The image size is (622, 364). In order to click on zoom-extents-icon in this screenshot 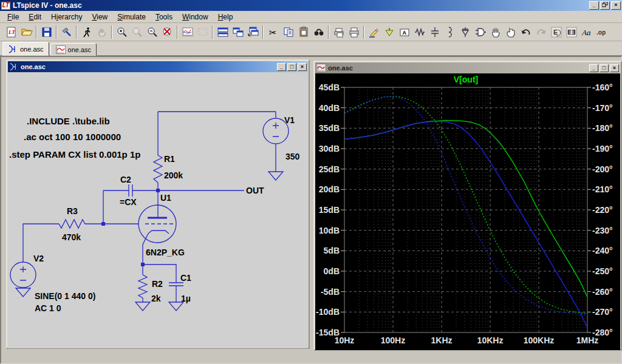, I will do `click(168, 32)`.